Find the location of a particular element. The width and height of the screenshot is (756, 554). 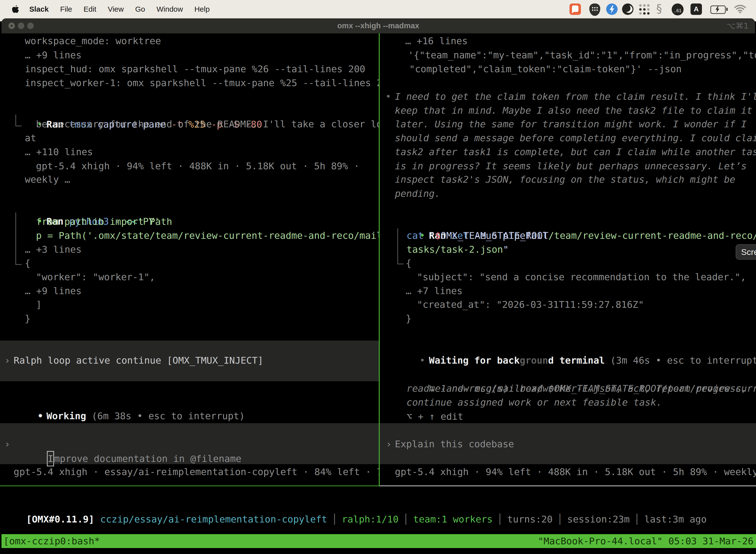

thinking-line: later. Using the same for transition mig… is located at coordinates (571, 124).